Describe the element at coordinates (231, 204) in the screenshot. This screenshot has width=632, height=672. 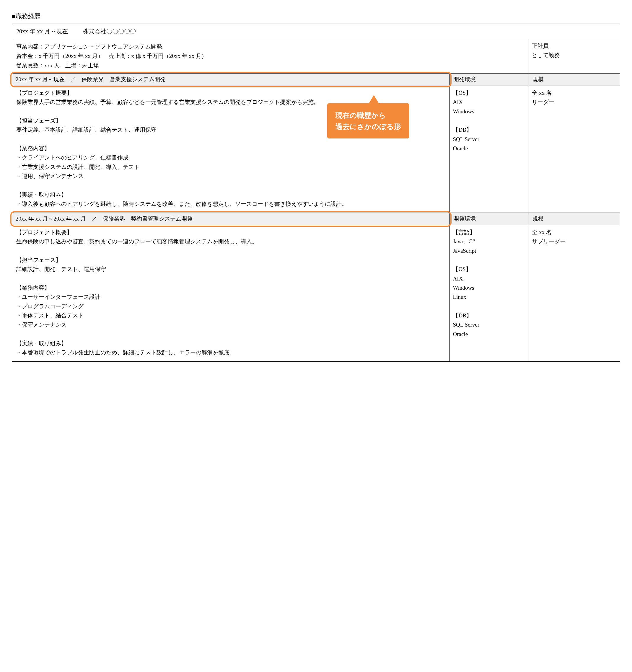
I see `p1-ach: ・導入後も顧客へのヒアリングを継続し、随時システムを改善。また、改修を想定し、ソ…` at that location.